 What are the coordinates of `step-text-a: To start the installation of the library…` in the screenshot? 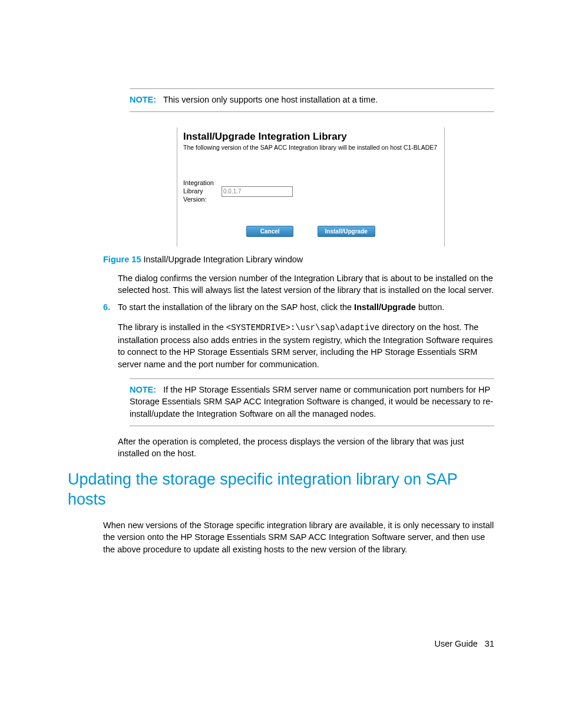 It's located at (236, 307).